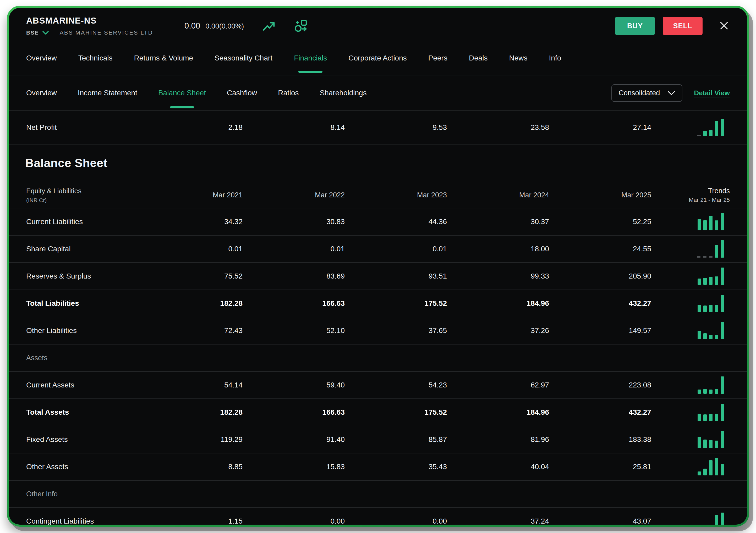 The height and width of the screenshot is (533, 756). I want to click on row-value: 27.14, so click(600, 128).